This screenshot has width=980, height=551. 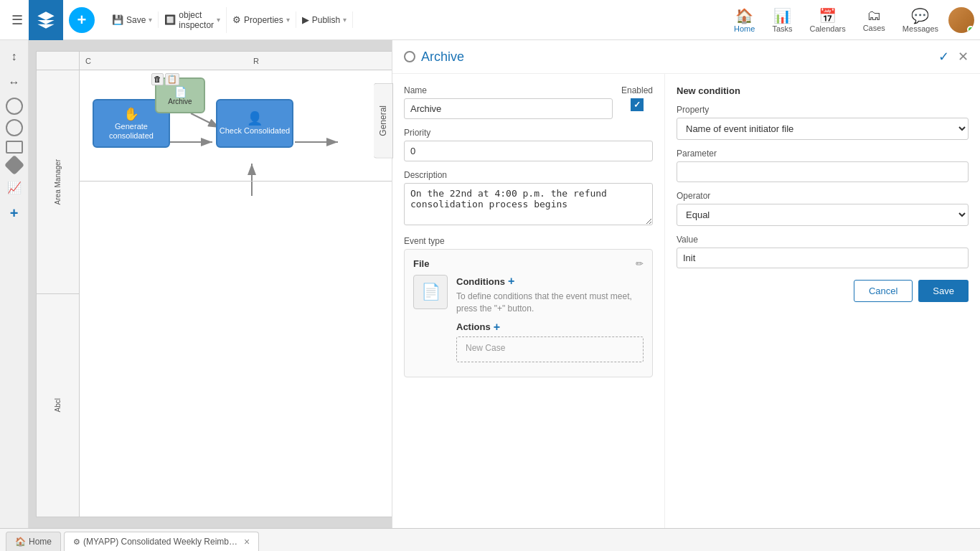 I want to click on publish-icon: ▶, so click(x=306, y=20).